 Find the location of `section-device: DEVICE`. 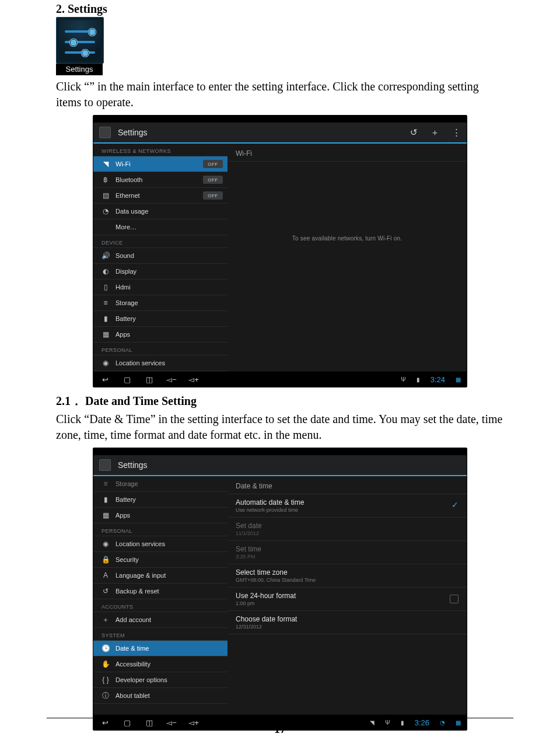

section-device: DEVICE is located at coordinates (160, 241).